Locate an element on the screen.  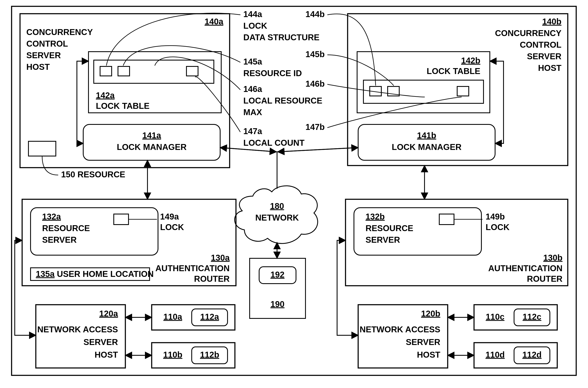
ccsh-a-line3: SERVER is located at coordinates (44, 55).